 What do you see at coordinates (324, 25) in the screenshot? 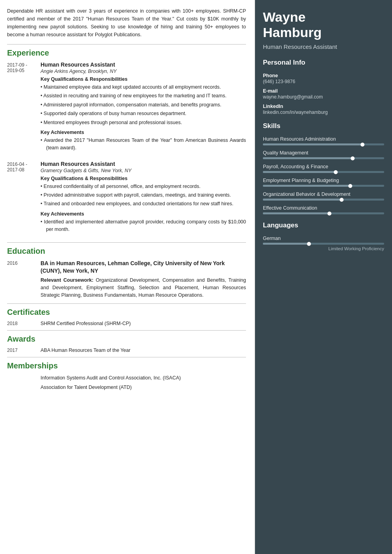
I see `candidate-name: Wayne Hamburg` at bounding box center [324, 25].